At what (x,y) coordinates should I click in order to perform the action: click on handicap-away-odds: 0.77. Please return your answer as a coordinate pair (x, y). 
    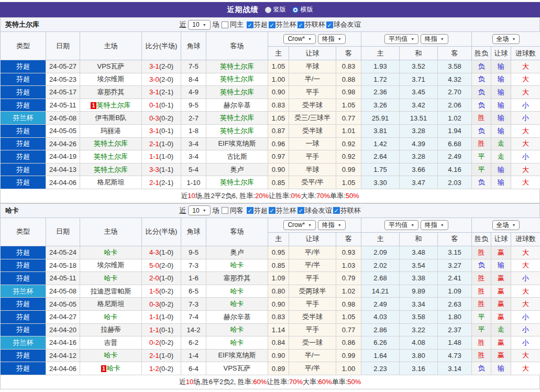
    Looking at the image, I should click on (349, 118).